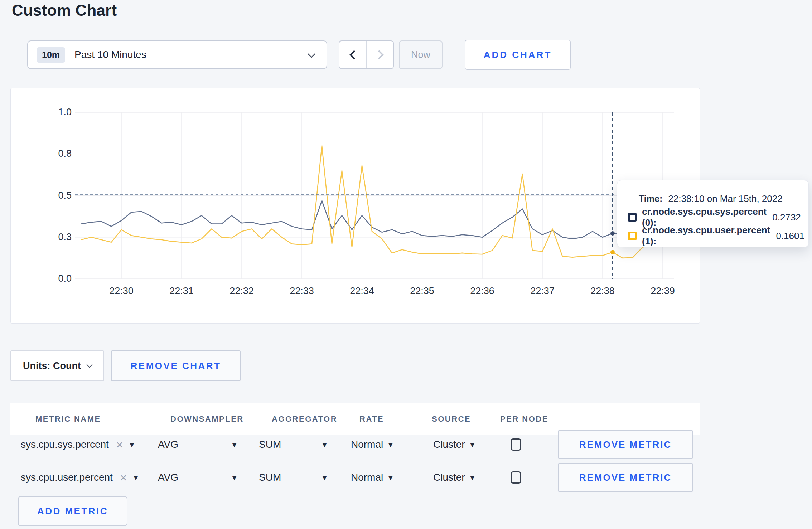  Describe the element at coordinates (406, 445) in the screenshot. I see `table-row: sys.cpu.sys.percent × ▼ AVG ▼ SUM ▼ Norm…` at that location.